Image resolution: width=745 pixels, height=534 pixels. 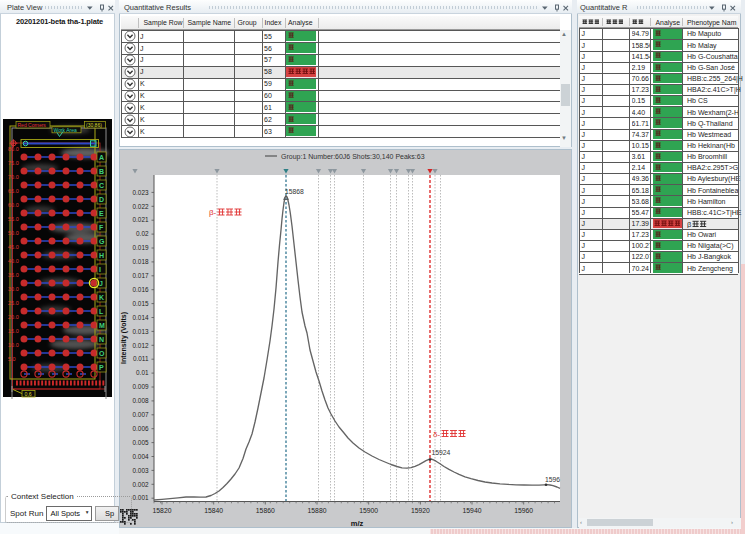 What do you see at coordinates (141, 498) in the screenshot?
I see `svg-text: 0.001` at bounding box center [141, 498].